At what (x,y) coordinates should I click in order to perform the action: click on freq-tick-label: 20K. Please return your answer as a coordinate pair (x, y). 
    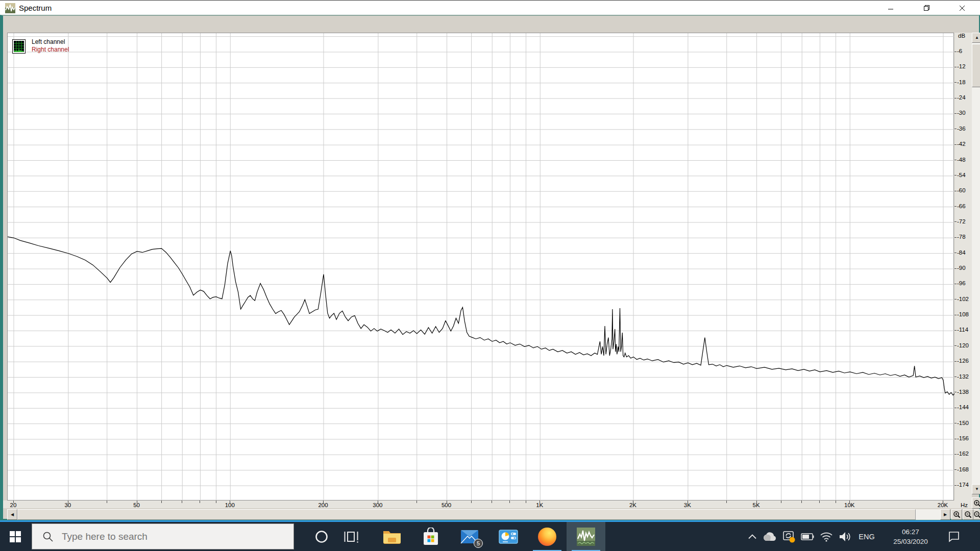
    Looking at the image, I should click on (943, 505).